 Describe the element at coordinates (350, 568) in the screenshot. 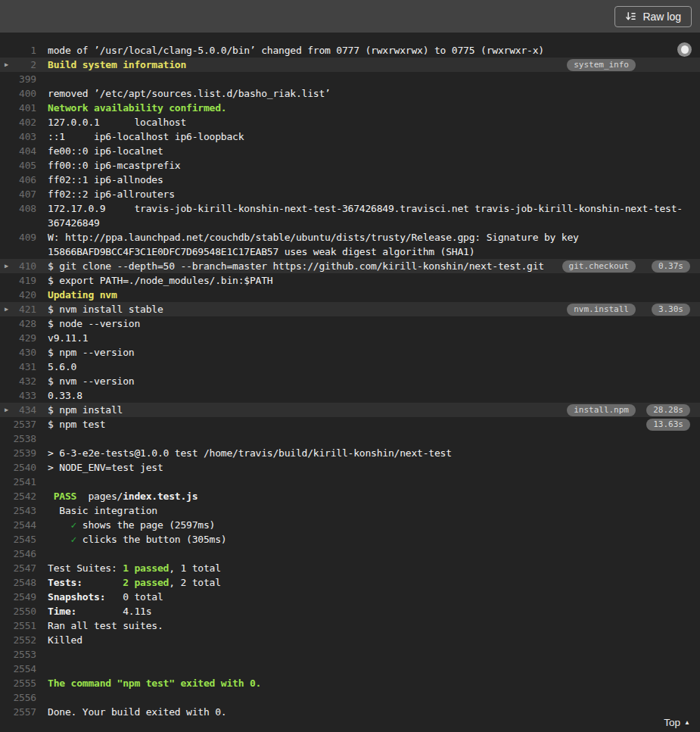

I see `log-line-row: 2547Test Suites: 1 passed, 1 total` at that location.